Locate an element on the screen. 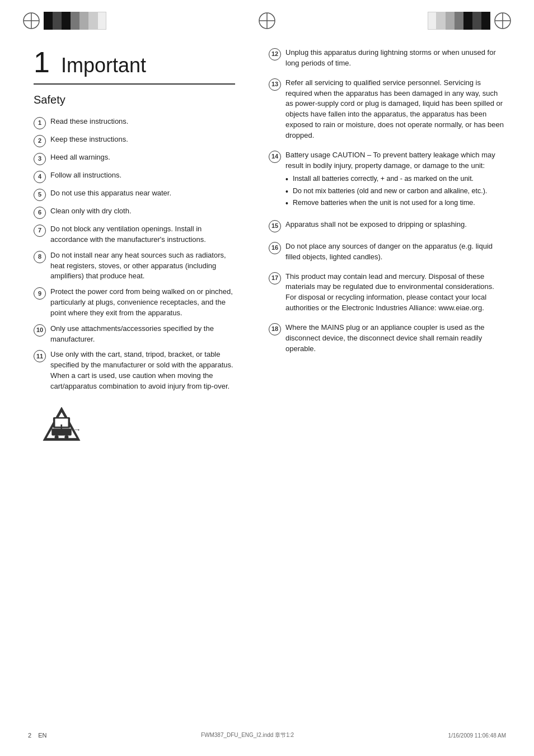 Image resolution: width=534 pixels, height=756 pixels. right-safety-item: 14 Battery usage CAUTION – To prevent ba… is located at coordinates (387, 180).